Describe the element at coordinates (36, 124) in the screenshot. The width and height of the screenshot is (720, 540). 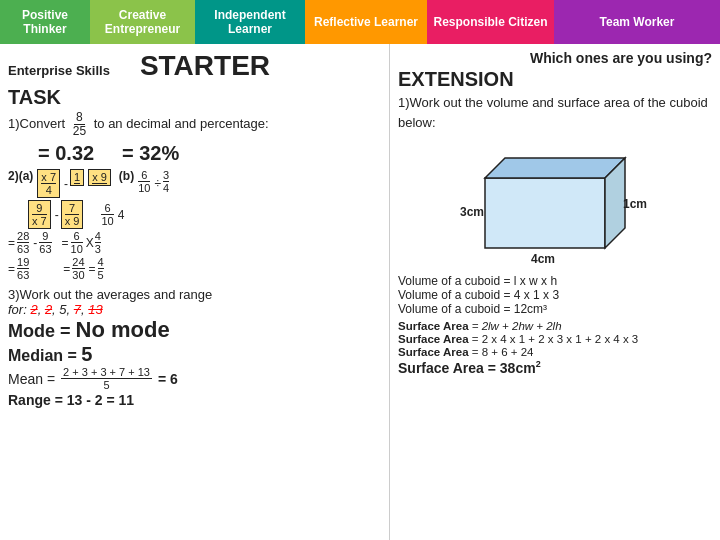
I see `task1-text: 1)Convert` at that location.